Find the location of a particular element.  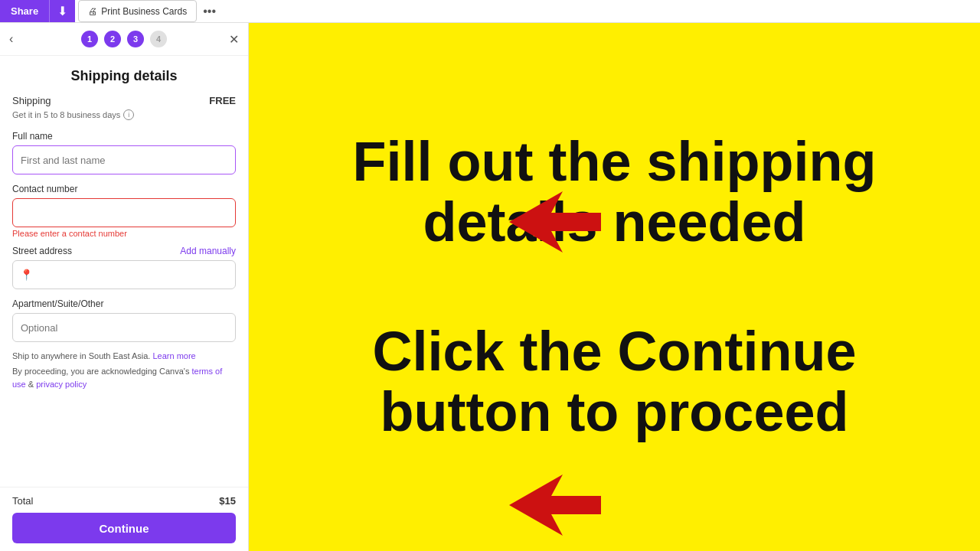

contact-label: Contact number is located at coordinates (124, 189).